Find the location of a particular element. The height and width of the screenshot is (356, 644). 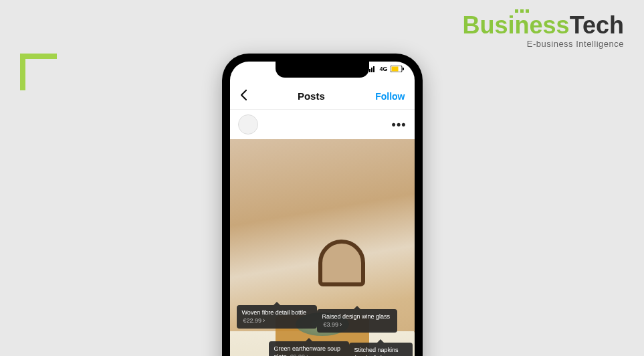

scene-chair is located at coordinates (342, 263).